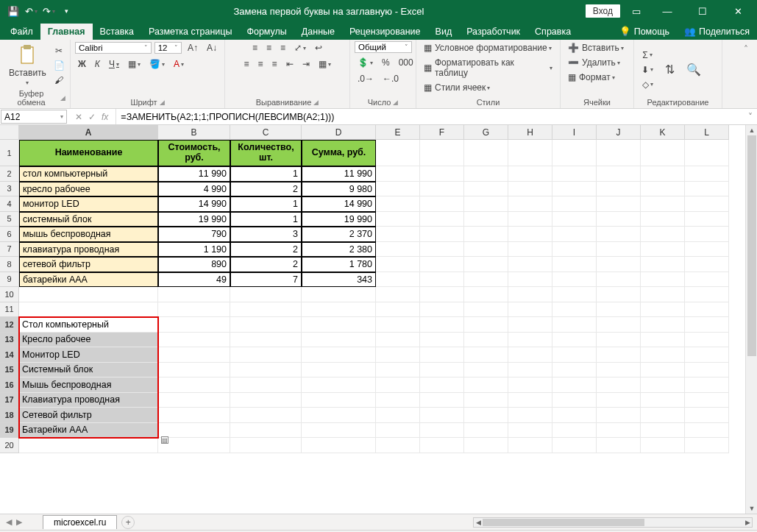 The height and width of the screenshot is (532, 757). Describe the element at coordinates (530, 446) in the screenshot. I see `cell-H20` at that location.